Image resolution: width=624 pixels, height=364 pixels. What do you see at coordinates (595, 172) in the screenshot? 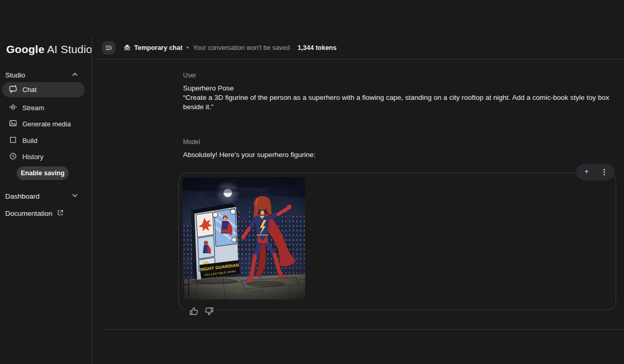
I see `response-hover-toolbar` at bounding box center [595, 172].